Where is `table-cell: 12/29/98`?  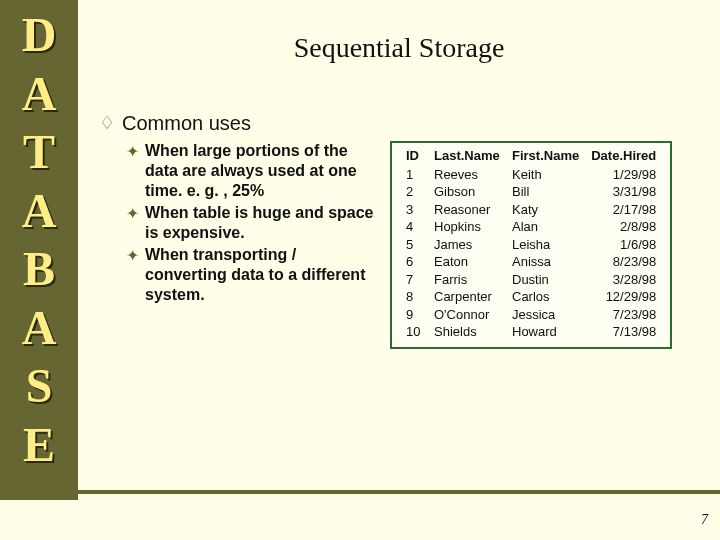
table-cell: 12/29/98 is located at coordinates (624, 297).